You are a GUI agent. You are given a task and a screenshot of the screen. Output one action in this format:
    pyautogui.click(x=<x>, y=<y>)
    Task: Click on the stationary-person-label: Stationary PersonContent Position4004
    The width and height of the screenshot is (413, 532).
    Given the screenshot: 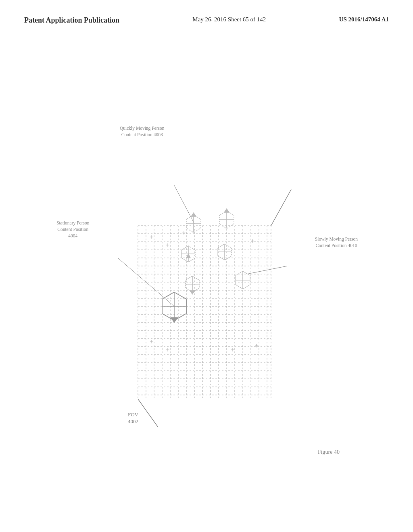 What is the action you would take?
    pyautogui.click(x=73, y=229)
    